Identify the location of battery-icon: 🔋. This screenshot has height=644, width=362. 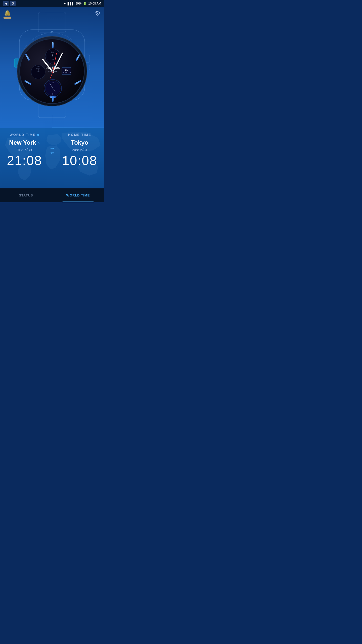
(85, 4).